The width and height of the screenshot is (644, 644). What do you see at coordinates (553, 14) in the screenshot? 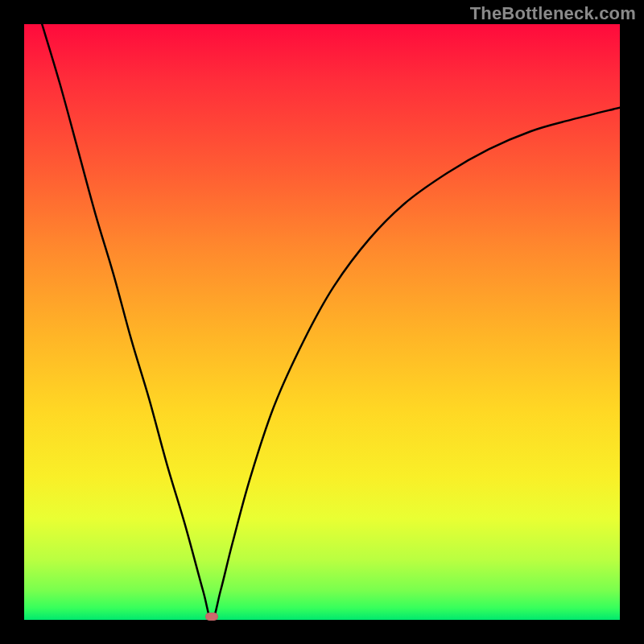
I see `watermark-text: TheBottleneck.com` at bounding box center [553, 14].